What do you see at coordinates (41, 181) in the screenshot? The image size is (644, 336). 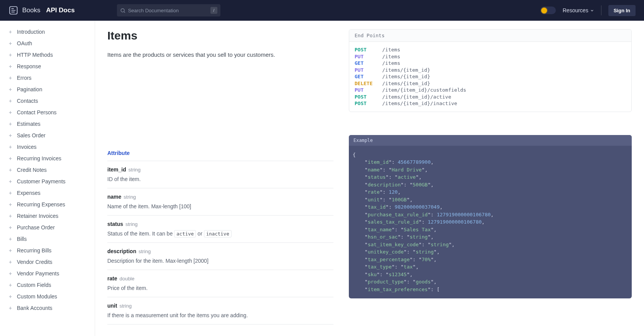 I see `sidebar-item-label: Customer Payments` at bounding box center [41, 181].